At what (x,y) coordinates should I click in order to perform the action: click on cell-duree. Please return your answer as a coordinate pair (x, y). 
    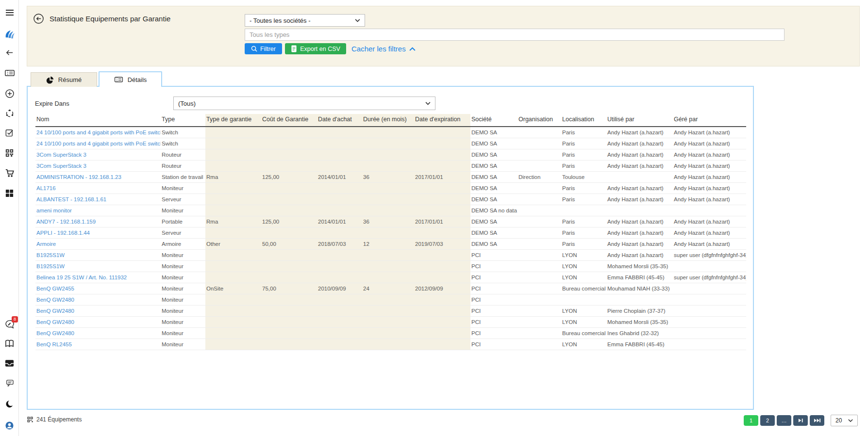
    Looking at the image, I should click on (388, 266).